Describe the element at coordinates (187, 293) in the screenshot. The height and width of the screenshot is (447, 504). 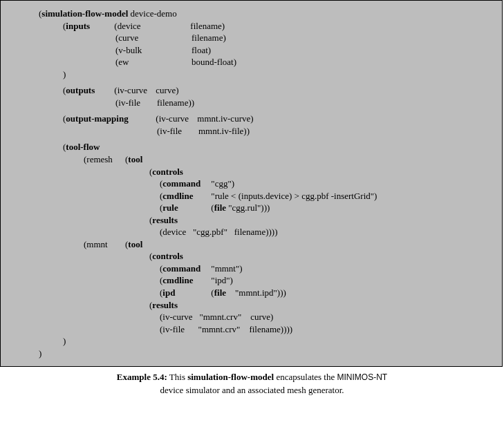
I see `kw-ipd-1: ipd` at that location.